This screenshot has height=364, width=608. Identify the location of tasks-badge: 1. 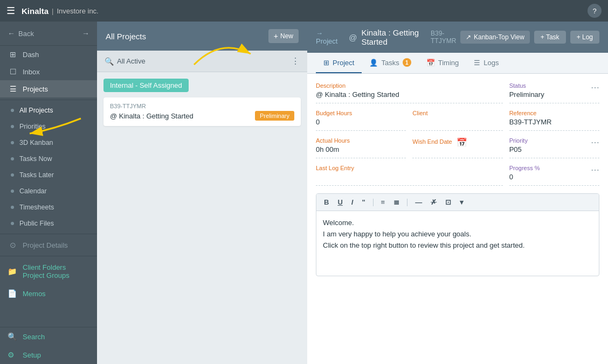
(407, 62).